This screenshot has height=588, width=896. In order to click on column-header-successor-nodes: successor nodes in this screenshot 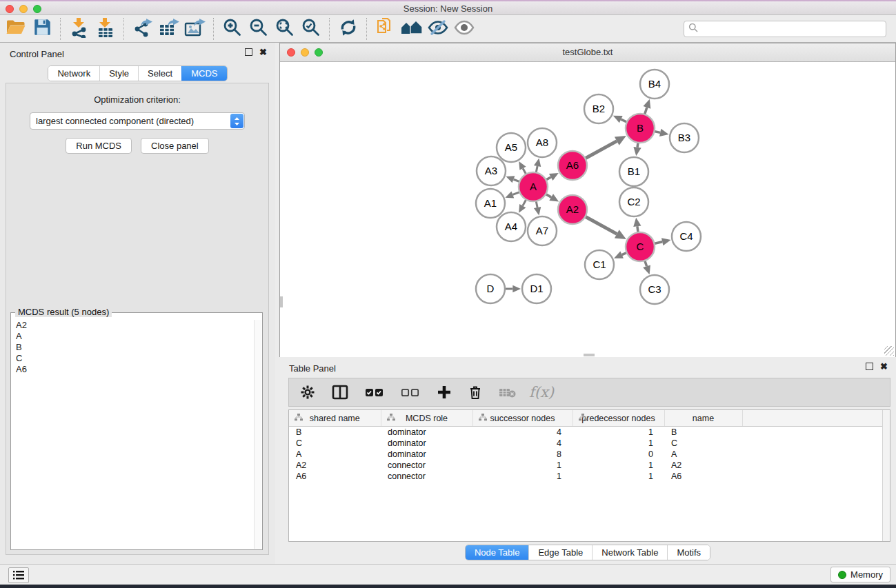, I will do `click(523, 418)`.